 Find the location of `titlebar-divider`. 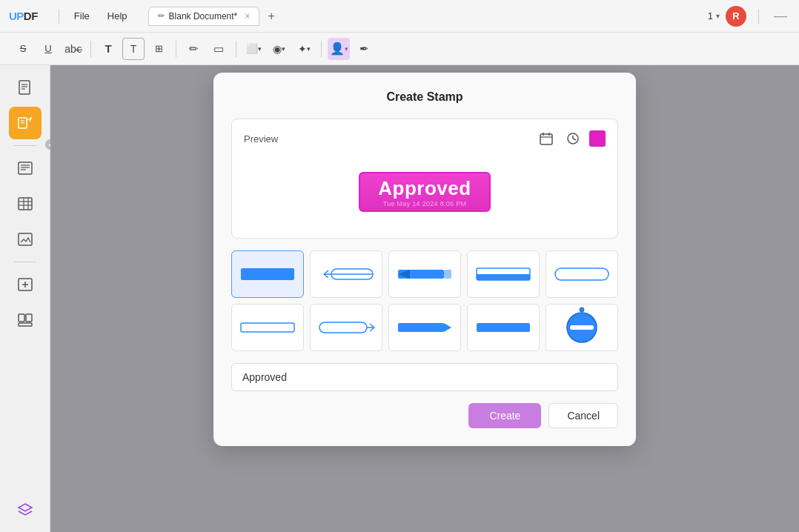

titlebar-divider is located at coordinates (59, 16).